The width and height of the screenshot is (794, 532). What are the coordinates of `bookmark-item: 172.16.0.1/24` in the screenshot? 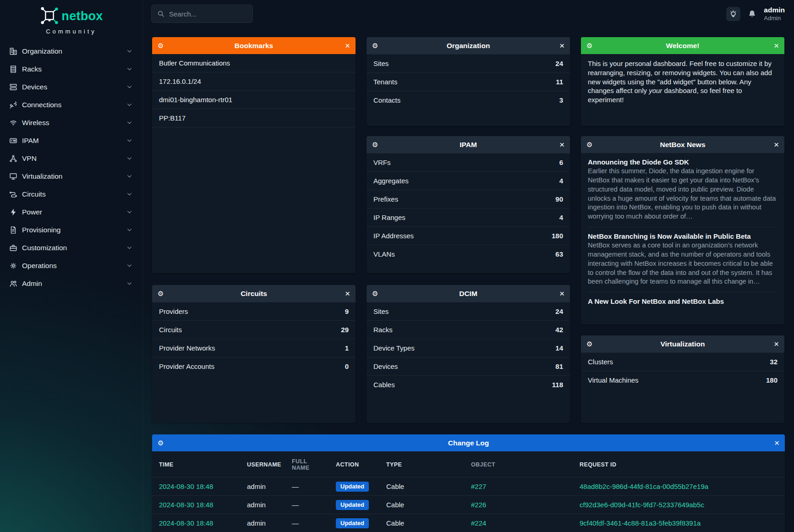 It's located at (254, 82).